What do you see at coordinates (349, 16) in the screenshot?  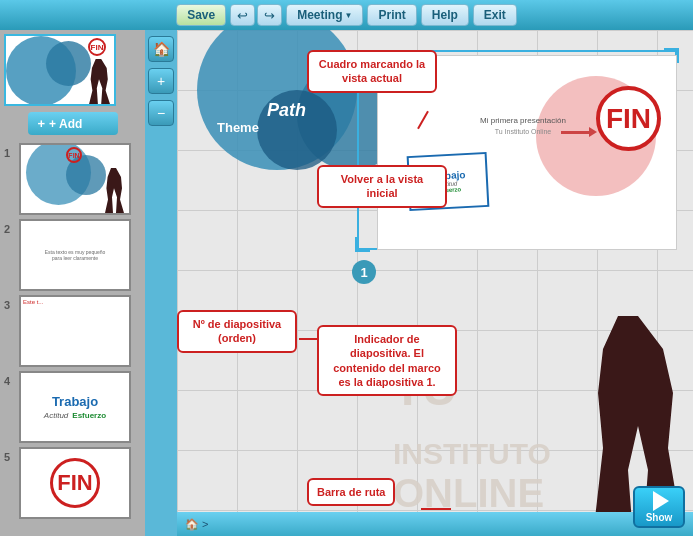 I see `meeting-dropdown-arrow: ▼` at bounding box center [349, 16].